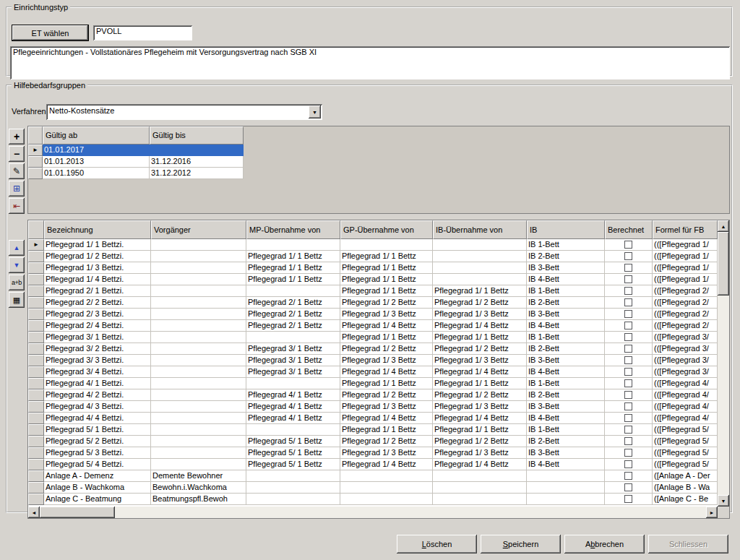  I want to click on groups-table-row: Pflegegrad 4/ 4 Bettzi.Pflegegrad 4/ 1 B…, so click(373, 418).